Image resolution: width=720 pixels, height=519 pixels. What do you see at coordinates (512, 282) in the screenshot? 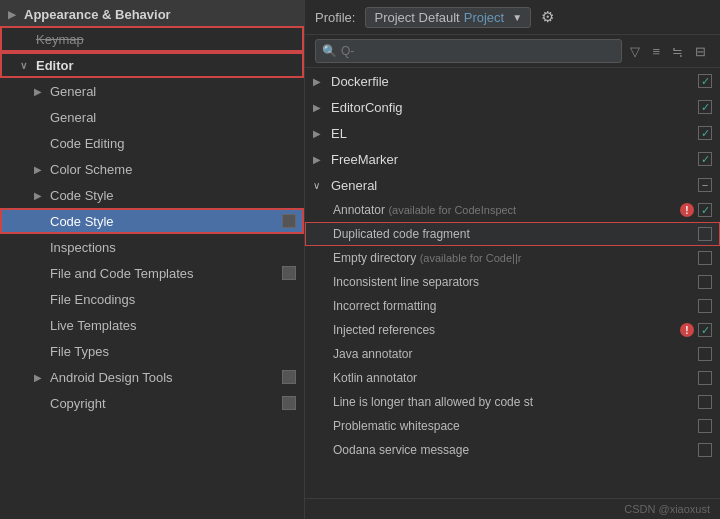
I see `item-inconsistent-line: Inconsistent line separators` at bounding box center [512, 282].